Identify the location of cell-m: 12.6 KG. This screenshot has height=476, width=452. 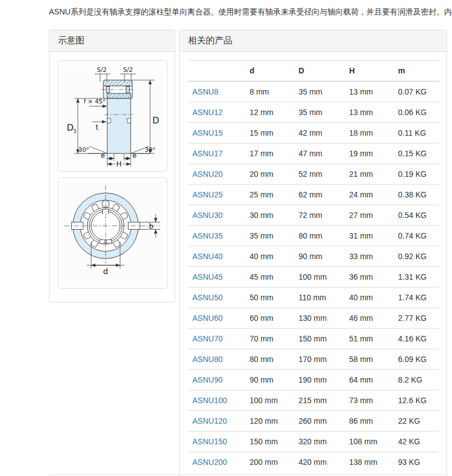
(416, 400).